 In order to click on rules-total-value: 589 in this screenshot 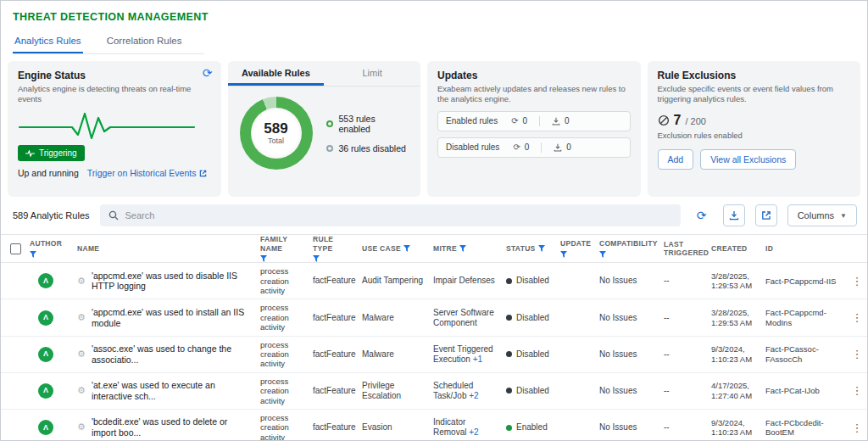, I will do `click(275, 129)`.